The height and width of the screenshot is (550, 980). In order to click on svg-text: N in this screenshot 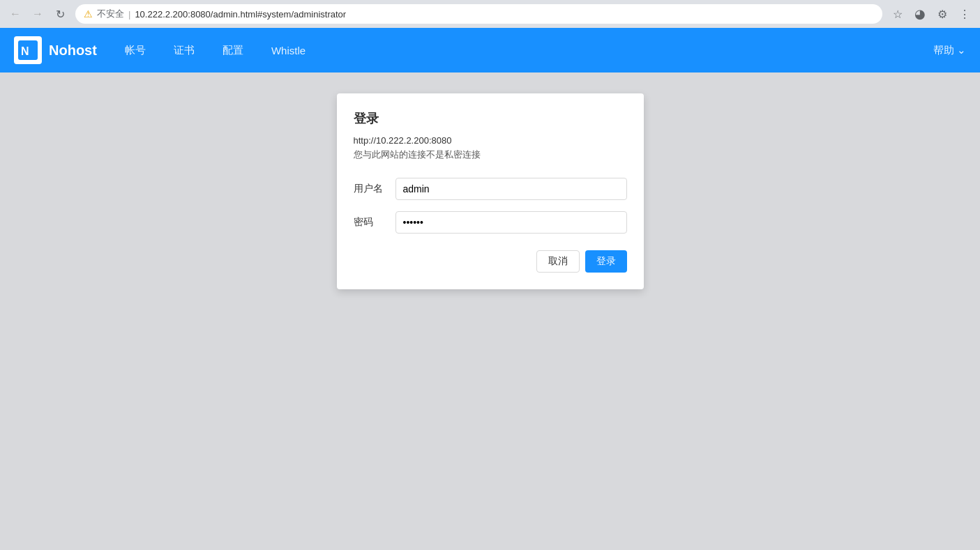, I will do `click(25, 52)`.